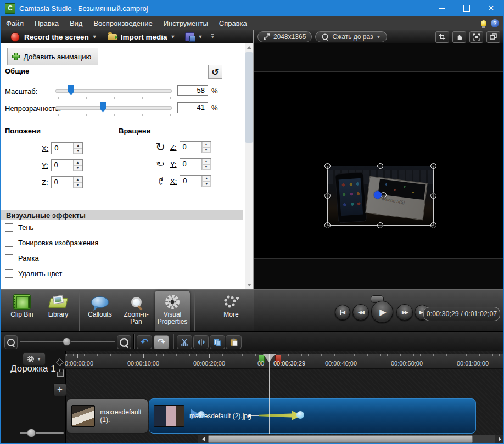  Describe the element at coordinates (195, 181) in the screenshot. I see `rotation-x-field: 0 ▲▼` at that location.